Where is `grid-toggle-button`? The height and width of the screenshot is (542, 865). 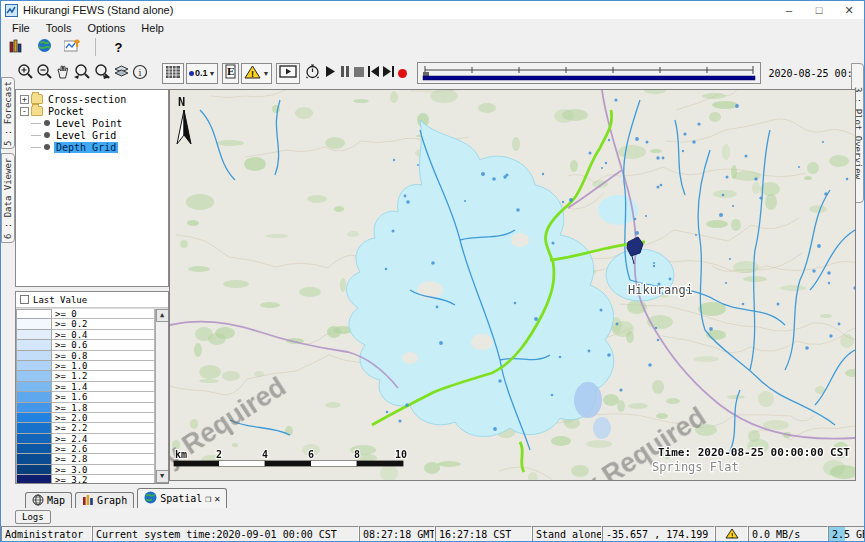
grid-toggle-button is located at coordinates (173, 74).